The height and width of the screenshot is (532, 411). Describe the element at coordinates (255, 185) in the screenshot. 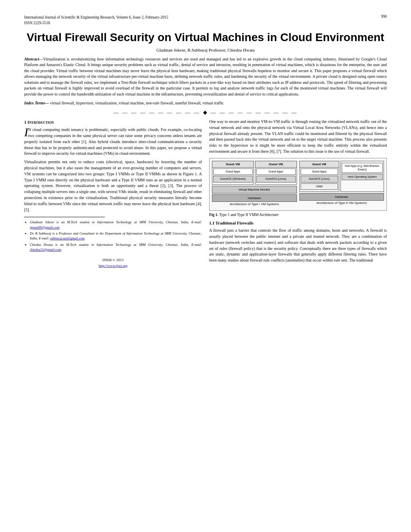

I see `type1-diagram: Guest VM Guest Apps GuestOS (Windows) Gu…` at that location.